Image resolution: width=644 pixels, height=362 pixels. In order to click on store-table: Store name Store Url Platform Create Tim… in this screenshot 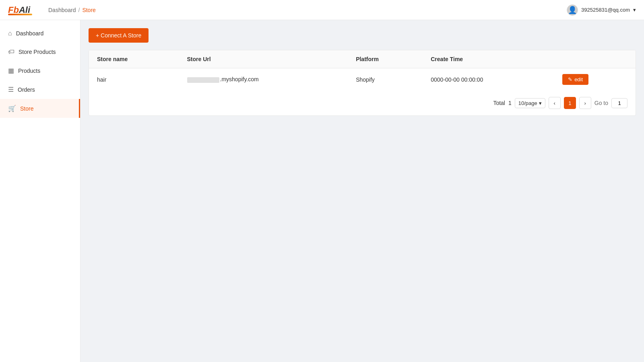, I will do `click(362, 70)`.